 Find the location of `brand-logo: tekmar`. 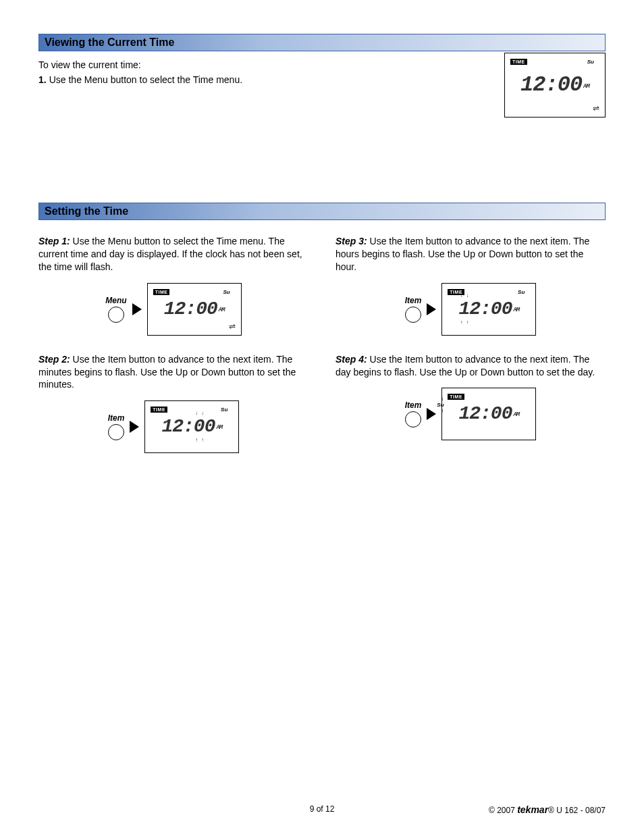

brand-logo: tekmar is located at coordinates (533, 810).